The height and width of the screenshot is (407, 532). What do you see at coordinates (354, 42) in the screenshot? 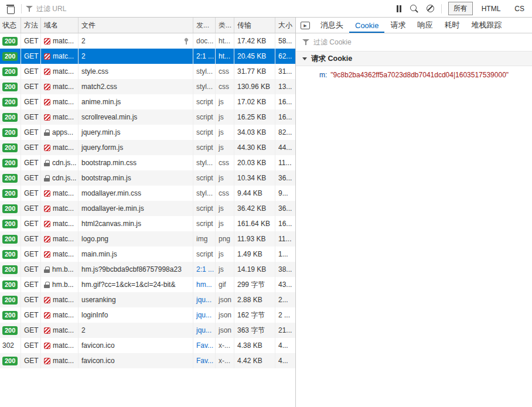
I see `cookie-filter-input` at bounding box center [354, 42].